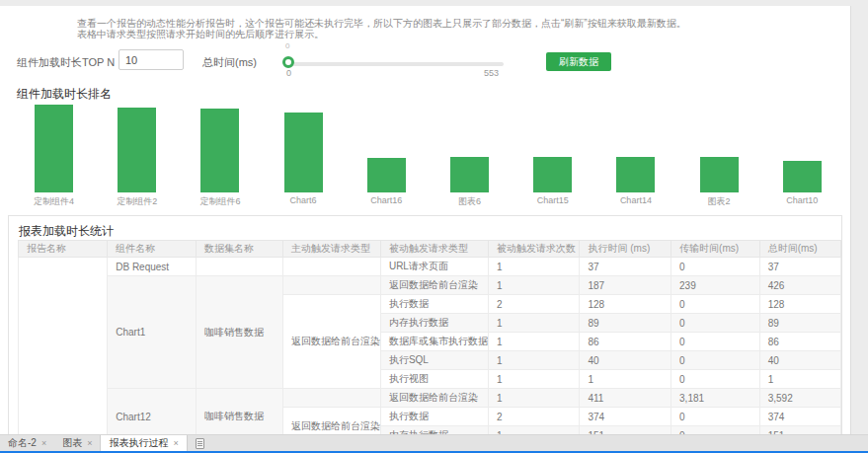 Image resolution: width=868 pixels, height=453 pixels. Describe the element at coordinates (434, 361) in the screenshot. I see `table-cell: 执行SQL` at that location.